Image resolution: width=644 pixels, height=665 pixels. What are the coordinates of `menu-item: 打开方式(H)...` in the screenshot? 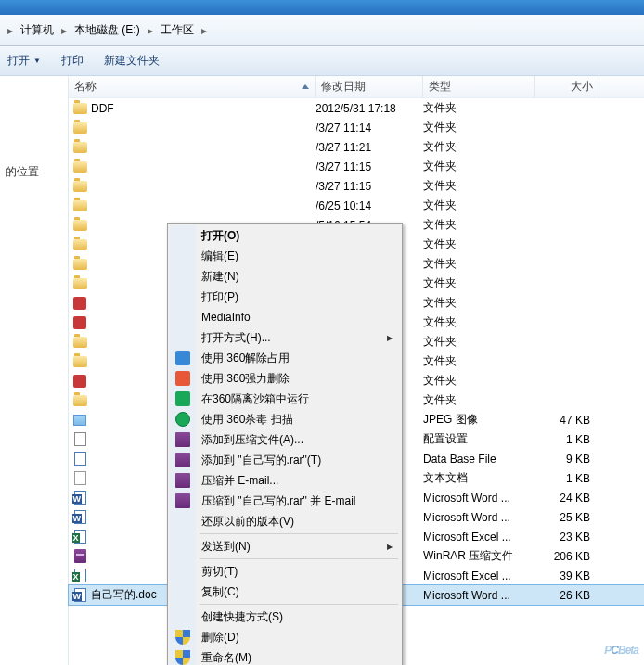 It's located at (285, 338).